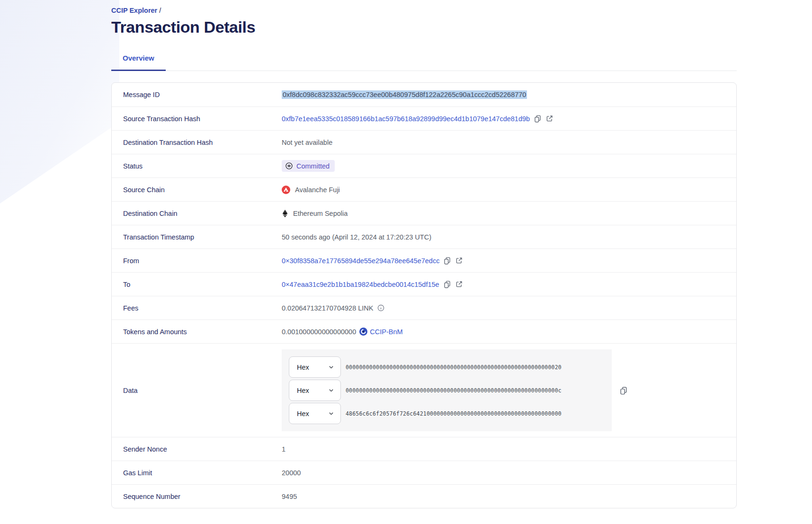 The image size is (812, 524). What do you see at coordinates (203, 261) in the screenshot?
I see `row-label: From` at bounding box center [203, 261].